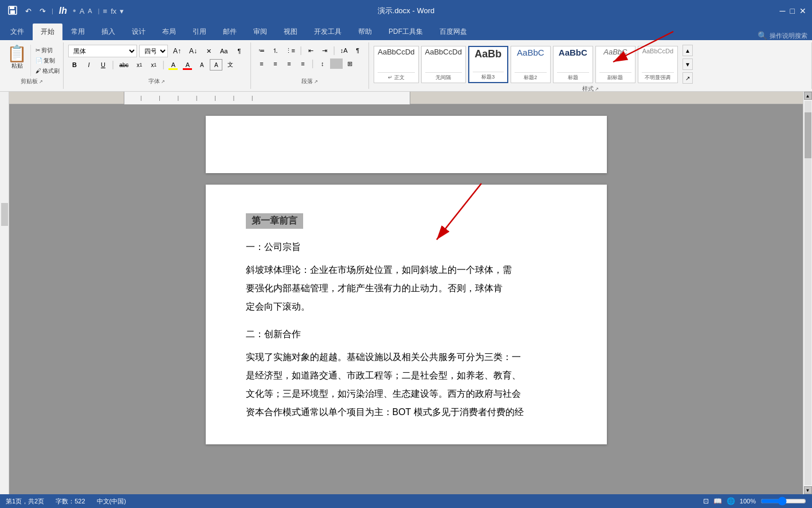  What do you see at coordinates (41, 81) in the screenshot?
I see `clipboard-expand-icon: ↗` at bounding box center [41, 81].